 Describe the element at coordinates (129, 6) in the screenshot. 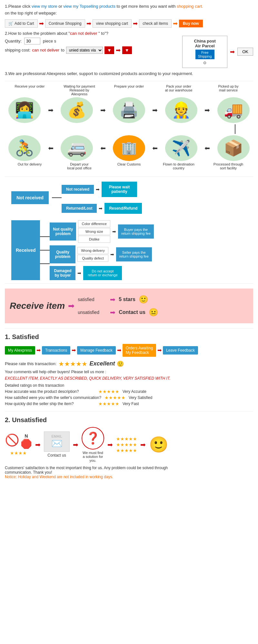

I see `section1-text: 1.Please click view my store or view my …` at that location.